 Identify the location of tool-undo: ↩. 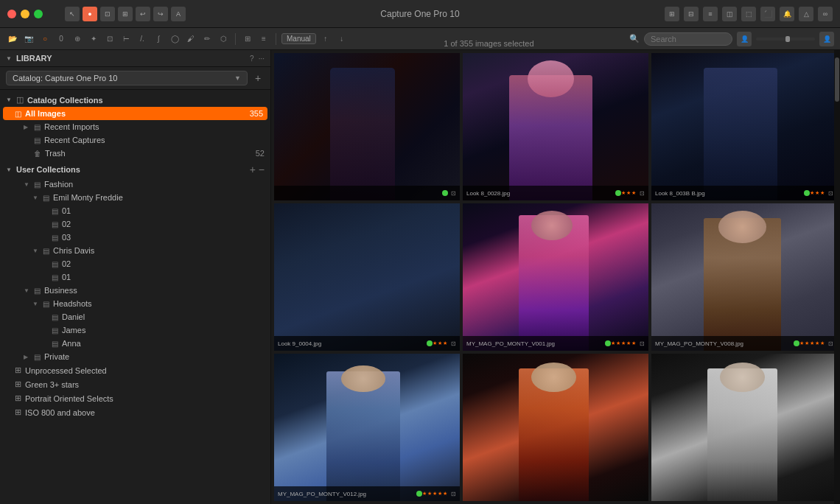
(143, 14).